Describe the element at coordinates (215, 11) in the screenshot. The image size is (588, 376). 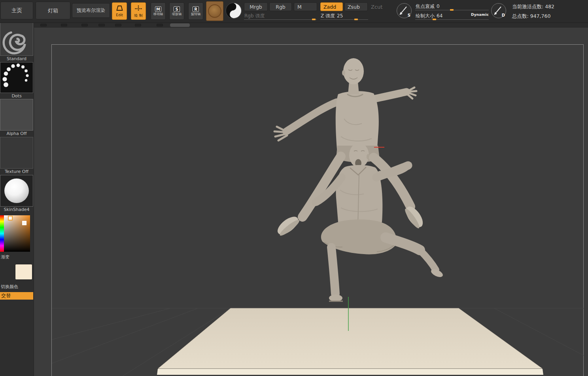
I see `brush-alpha-icon` at that location.